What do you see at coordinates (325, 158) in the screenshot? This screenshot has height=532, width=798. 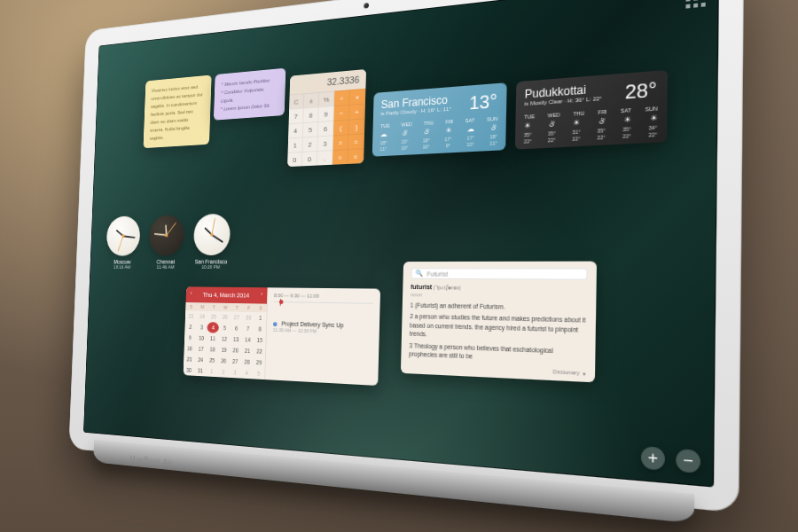 I see `calc-key-.: .` at bounding box center [325, 158].